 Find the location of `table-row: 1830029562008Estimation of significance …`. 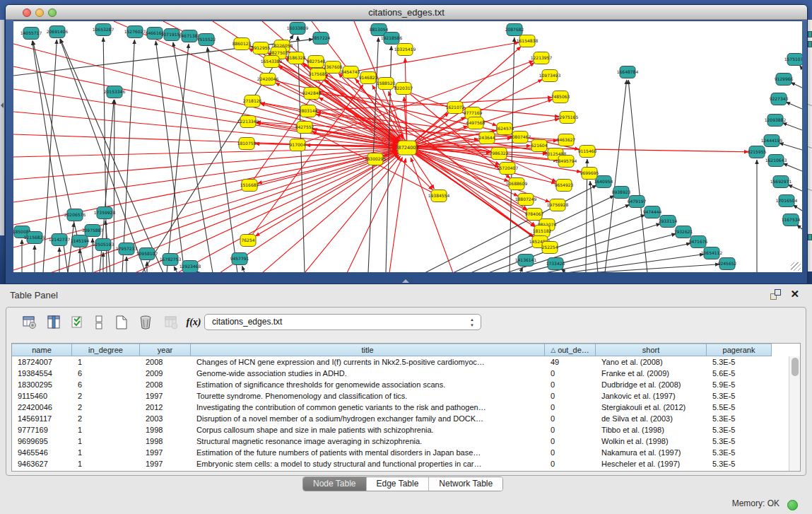

table-row: 1830029562008Estimation of significance … is located at coordinates (400, 385).